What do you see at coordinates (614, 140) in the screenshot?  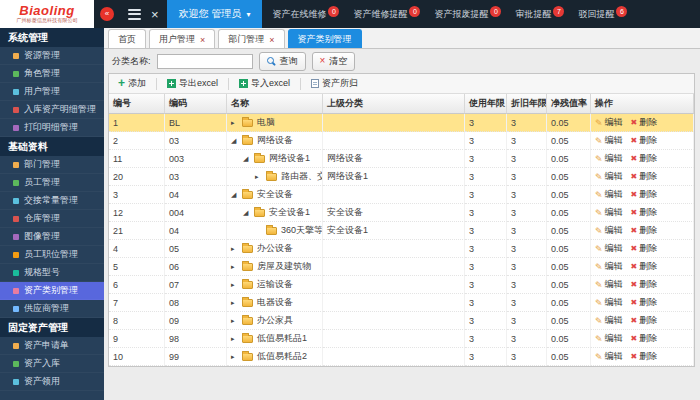 I see `edit-label: 编辑` at bounding box center [614, 140].